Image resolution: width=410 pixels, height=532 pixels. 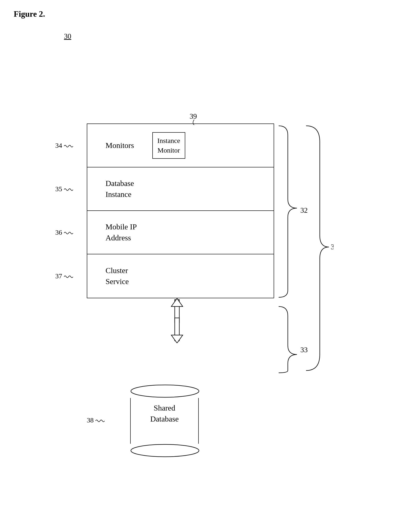 I want to click on svg-text: 33, so click(x=304, y=350).